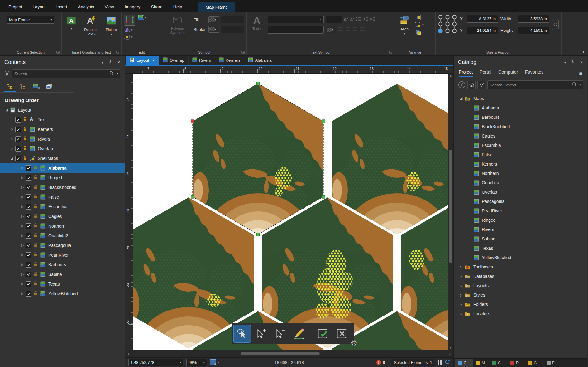 The image size is (588, 367). Describe the element at coordinates (62, 236) in the screenshot. I see `contents-layer-row: ▷ Ouachita2` at that location.